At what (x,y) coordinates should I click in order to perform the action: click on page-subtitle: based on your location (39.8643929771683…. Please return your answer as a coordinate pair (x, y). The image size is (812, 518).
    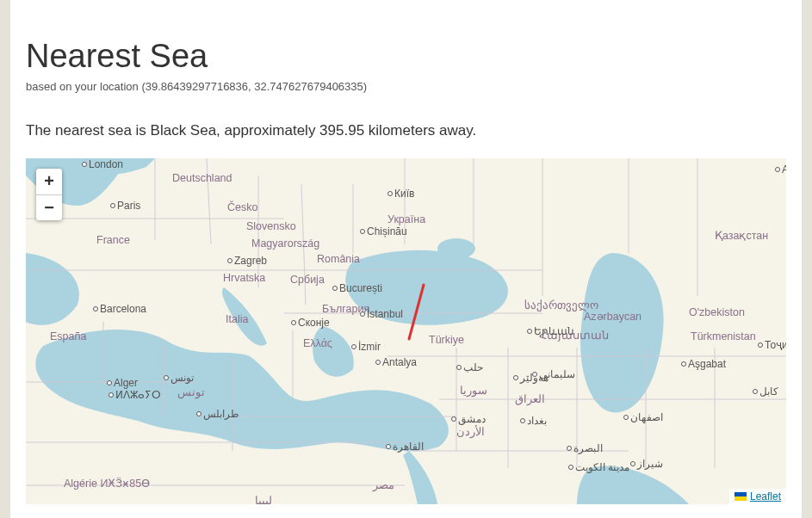
    Looking at the image, I should click on (406, 86).